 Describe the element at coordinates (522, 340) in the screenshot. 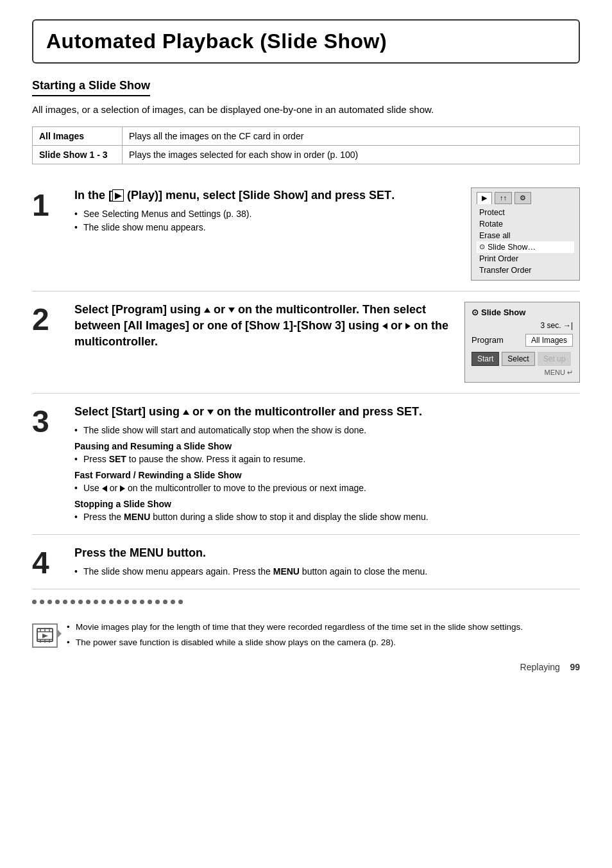

I see `slideshow-program-row: Program All Images` at that location.